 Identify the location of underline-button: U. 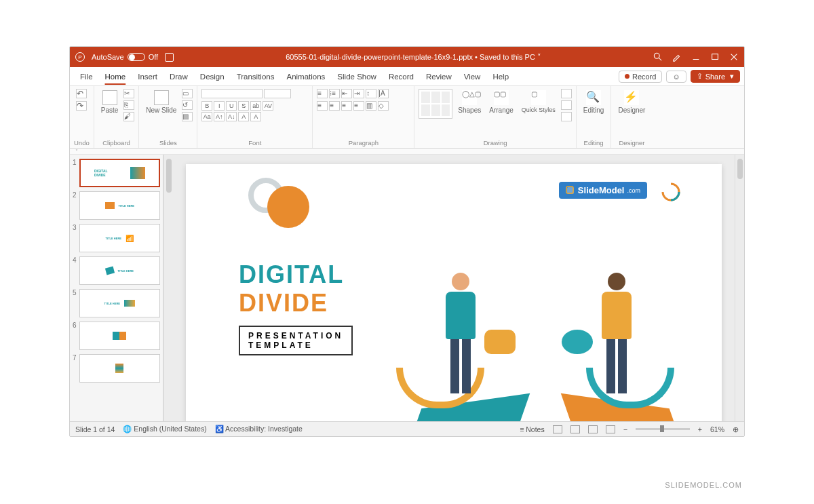
(231, 106).